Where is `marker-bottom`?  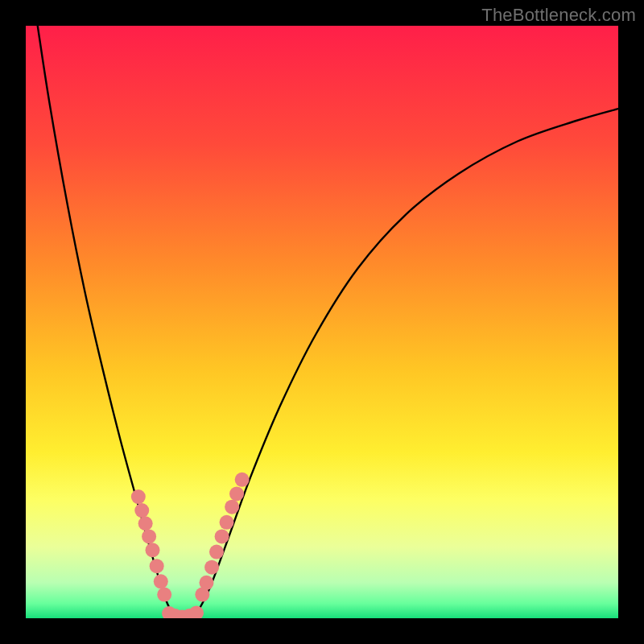 marker-bottom is located at coordinates (196, 612).